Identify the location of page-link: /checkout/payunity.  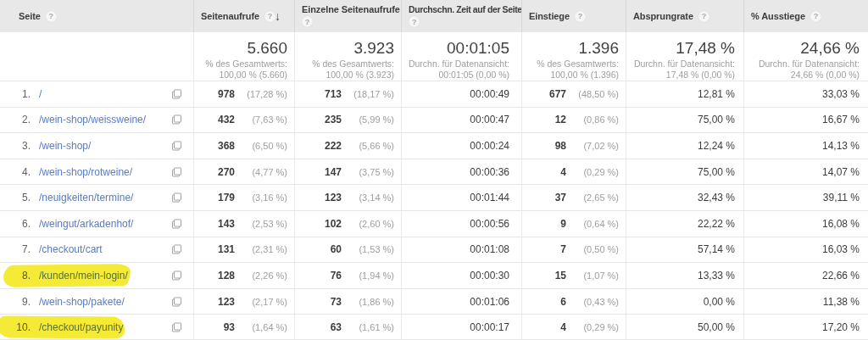
(81, 327).